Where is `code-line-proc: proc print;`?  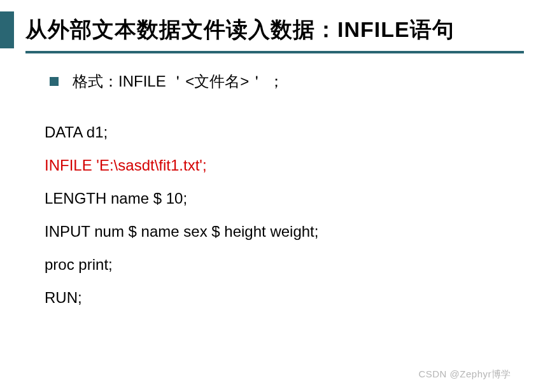
code-line-proc: proc print; is located at coordinates (281, 265).